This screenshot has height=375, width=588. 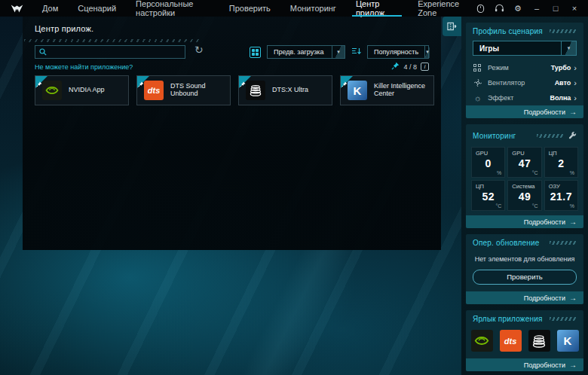 I want to click on predator-logo-icon, so click(x=17, y=9).